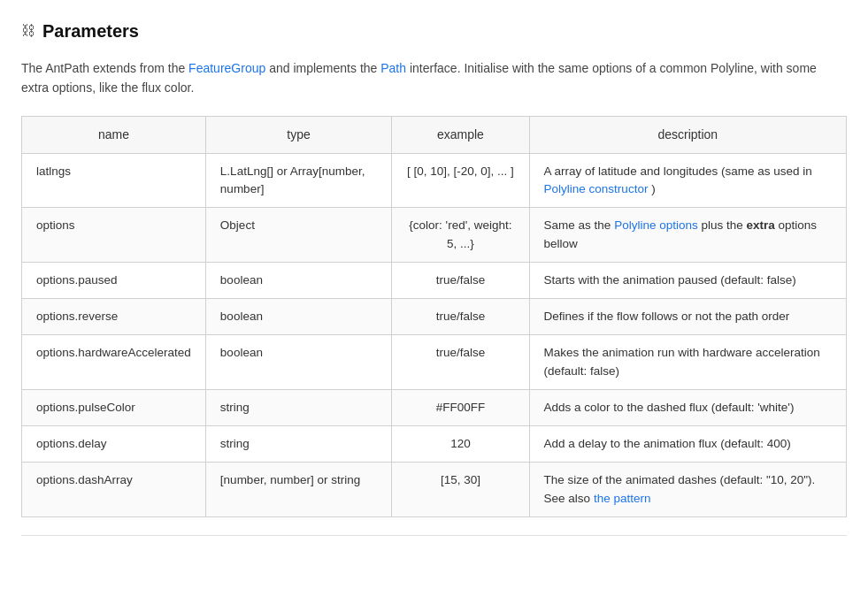 The height and width of the screenshot is (612, 868). I want to click on row-description: The size of the animated dashes (default…, so click(687, 490).